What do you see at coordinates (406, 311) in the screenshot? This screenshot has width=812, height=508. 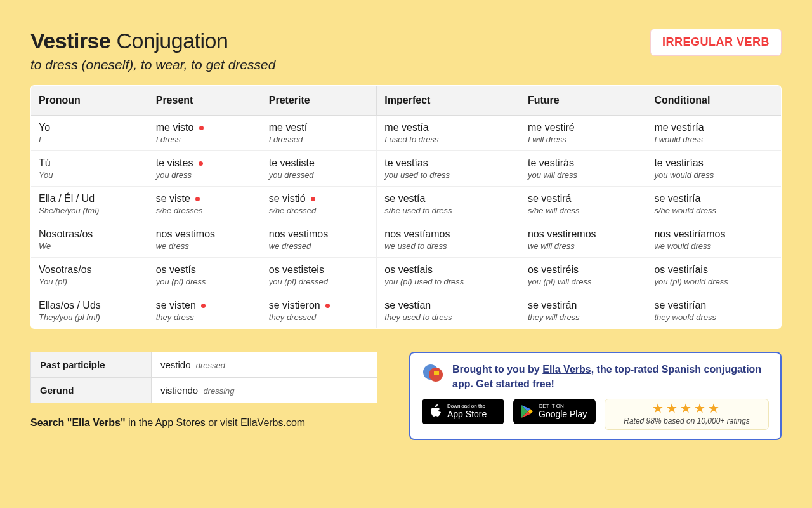 I see `table-row: Ellas/os / UdsThey/you (pl fml)se visten…` at bounding box center [406, 311].